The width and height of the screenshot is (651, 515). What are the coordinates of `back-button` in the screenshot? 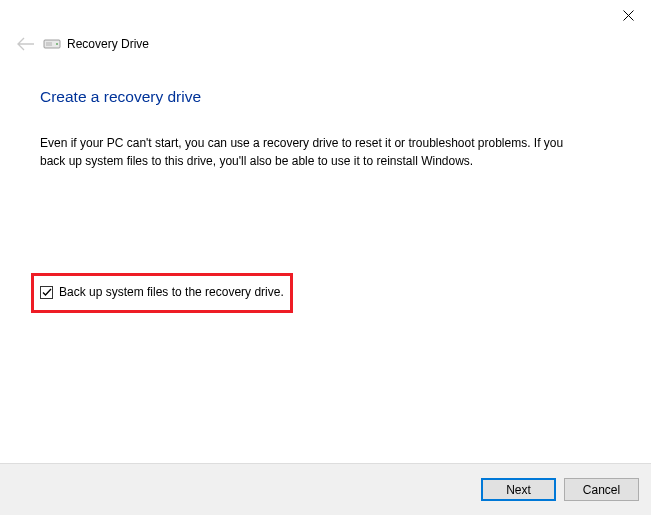 It's located at (26, 44).